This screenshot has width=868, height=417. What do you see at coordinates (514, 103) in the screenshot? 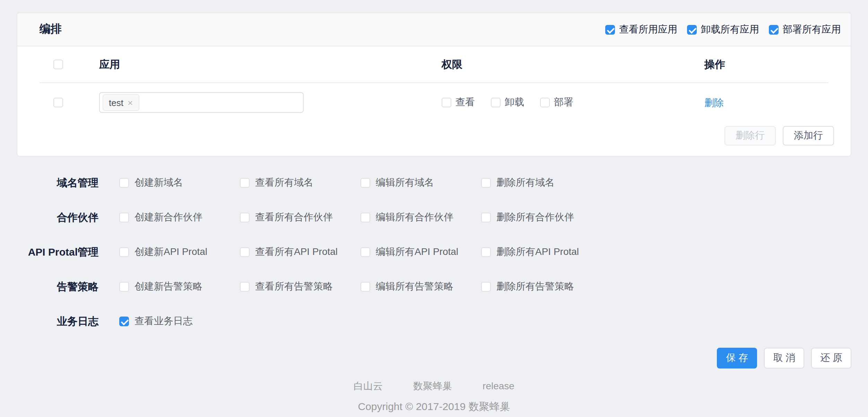
I see `checkbox-label: 卸载` at bounding box center [514, 103].